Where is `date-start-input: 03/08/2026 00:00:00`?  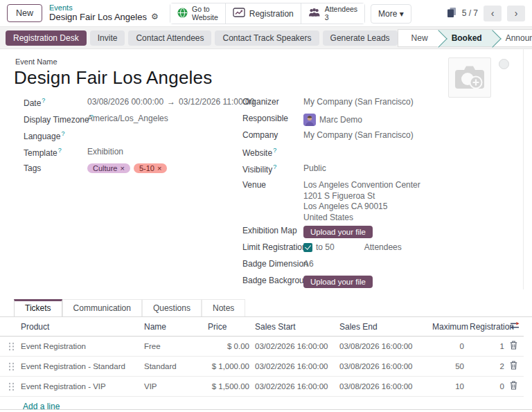 date-start-input: 03/08/2026 00:00:00 is located at coordinates (125, 102).